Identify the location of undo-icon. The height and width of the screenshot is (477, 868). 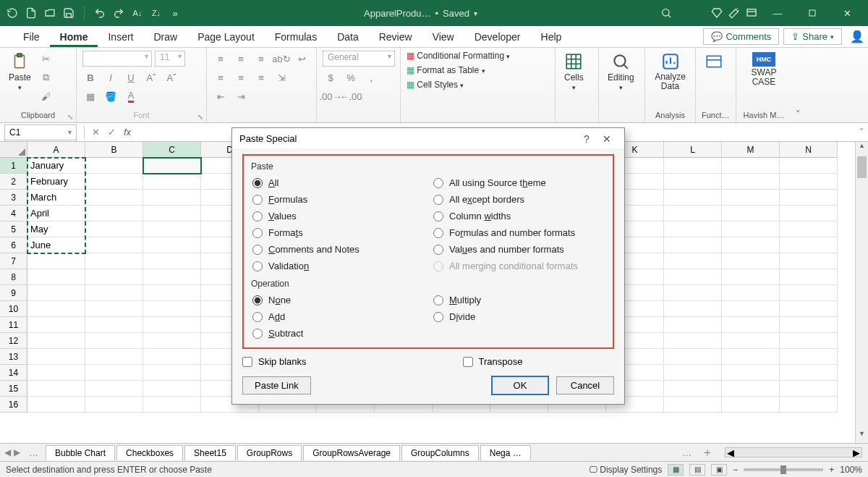
(100, 13).